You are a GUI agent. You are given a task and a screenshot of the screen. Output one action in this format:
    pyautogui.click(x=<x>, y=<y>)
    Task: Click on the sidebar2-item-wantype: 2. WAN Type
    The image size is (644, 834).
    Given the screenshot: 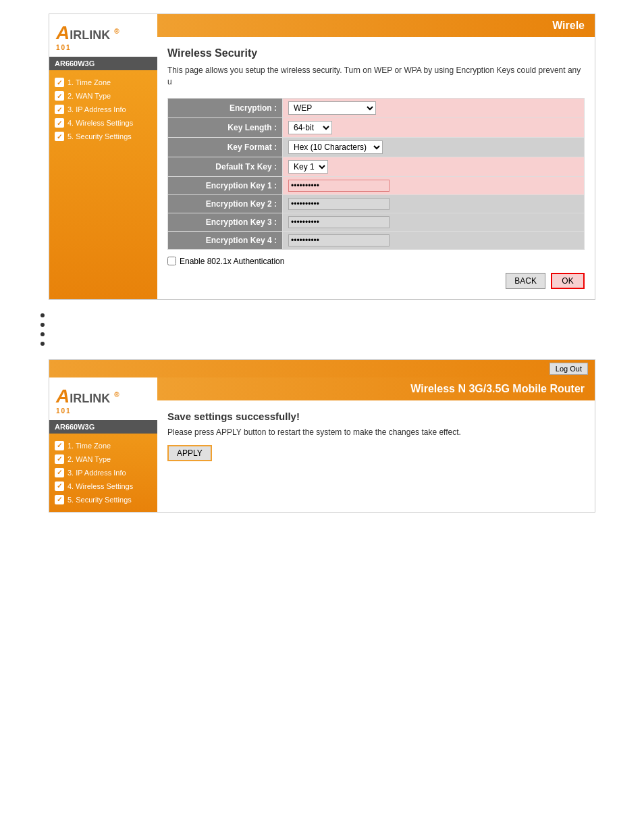 What is the action you would take?
    pyautogui.click(x=103, y=459)
    